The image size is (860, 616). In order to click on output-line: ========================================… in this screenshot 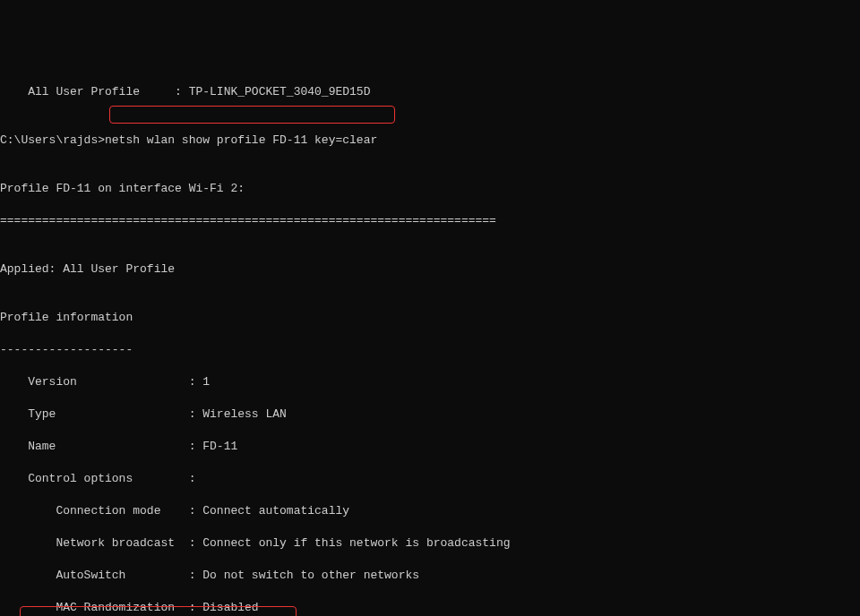, I will do `click(430, 221)`.